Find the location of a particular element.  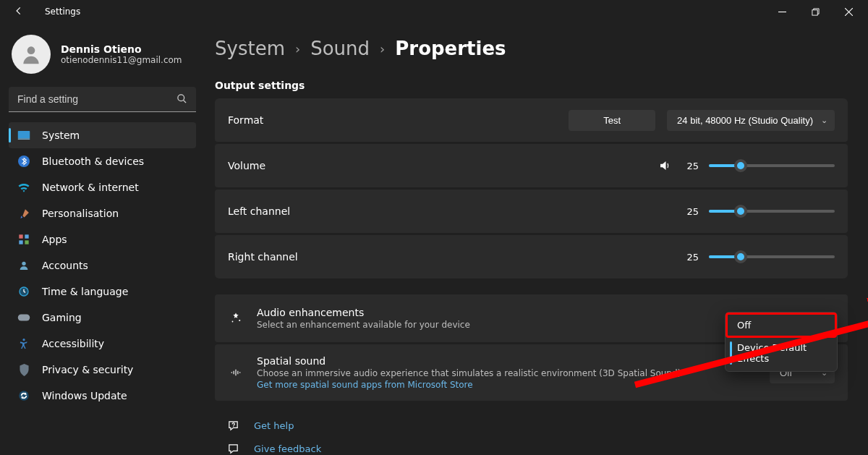

sidebar-item-label: Accounts is located at coordinates (65, 265).